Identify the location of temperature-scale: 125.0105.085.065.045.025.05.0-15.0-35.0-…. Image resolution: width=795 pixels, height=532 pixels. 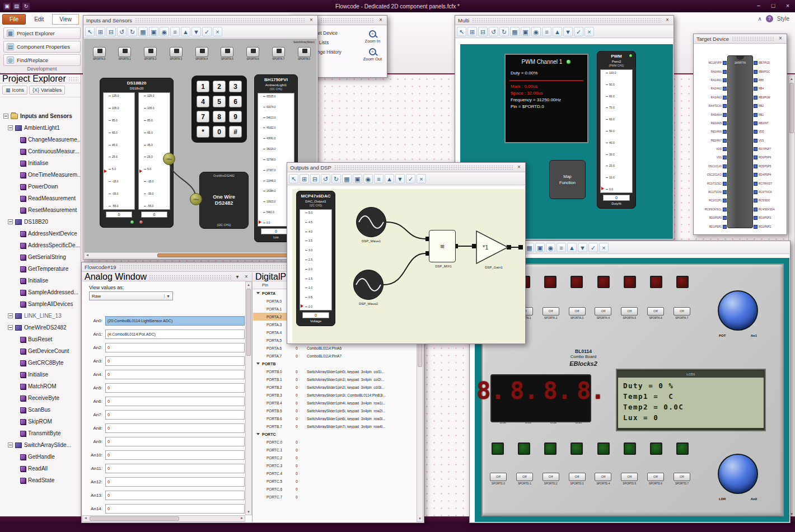
(155, 151).